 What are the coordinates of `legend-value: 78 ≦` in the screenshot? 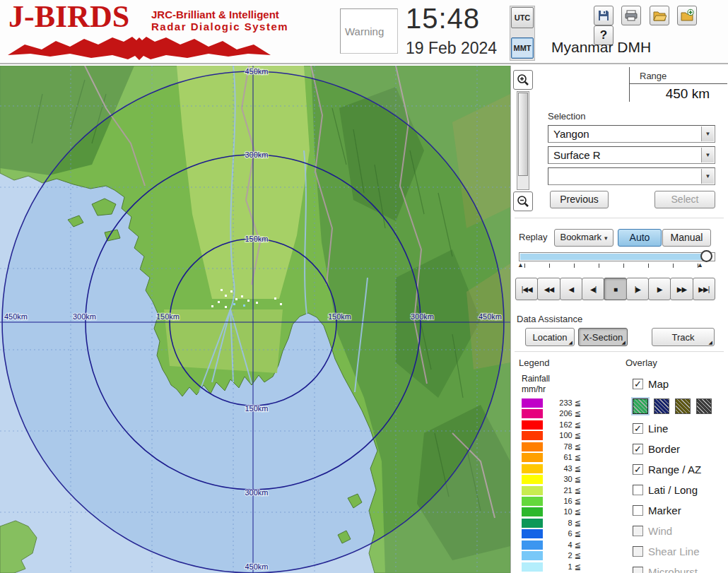 It's located at (564, 447).